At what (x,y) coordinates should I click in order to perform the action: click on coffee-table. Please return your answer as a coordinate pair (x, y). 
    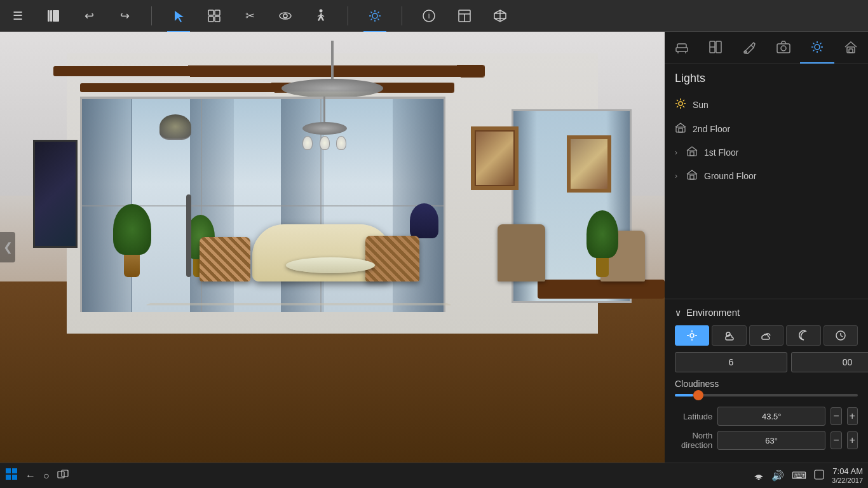
    Looking at the image, I should click on (330, 266).